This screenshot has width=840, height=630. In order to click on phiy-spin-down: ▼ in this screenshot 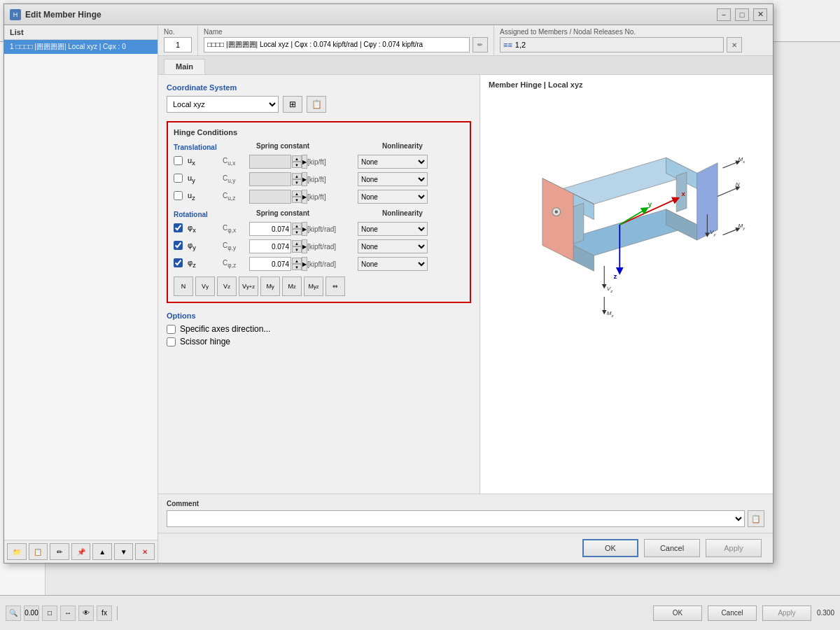, I will do `click(297, 249)`.